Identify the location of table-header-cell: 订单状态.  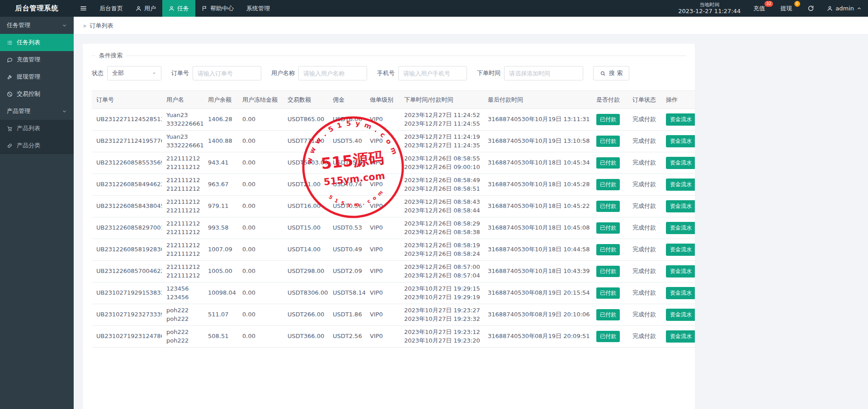
(645, 100).